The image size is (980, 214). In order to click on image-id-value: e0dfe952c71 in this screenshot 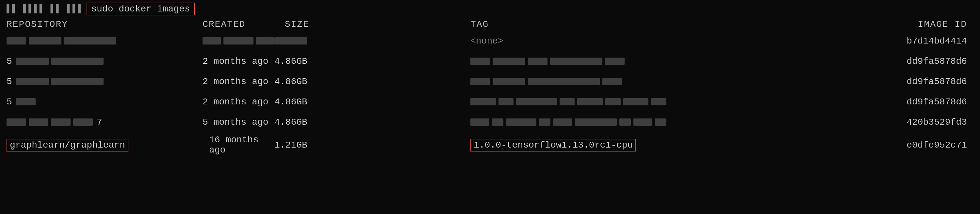, I will do `click(937, 145)`.